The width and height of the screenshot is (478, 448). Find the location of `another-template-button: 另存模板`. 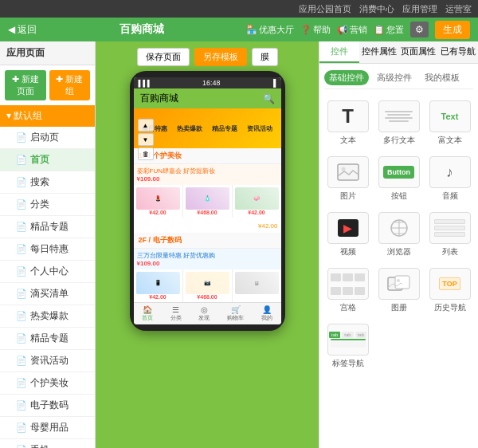

another-template-button: 另存模板 is located at coordinates (221, 57).